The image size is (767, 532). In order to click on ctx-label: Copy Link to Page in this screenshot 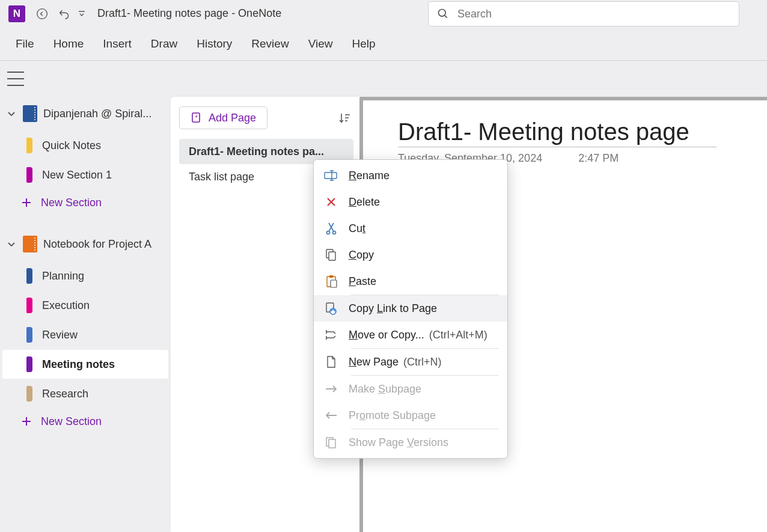, I will do `click(393, 309)`.